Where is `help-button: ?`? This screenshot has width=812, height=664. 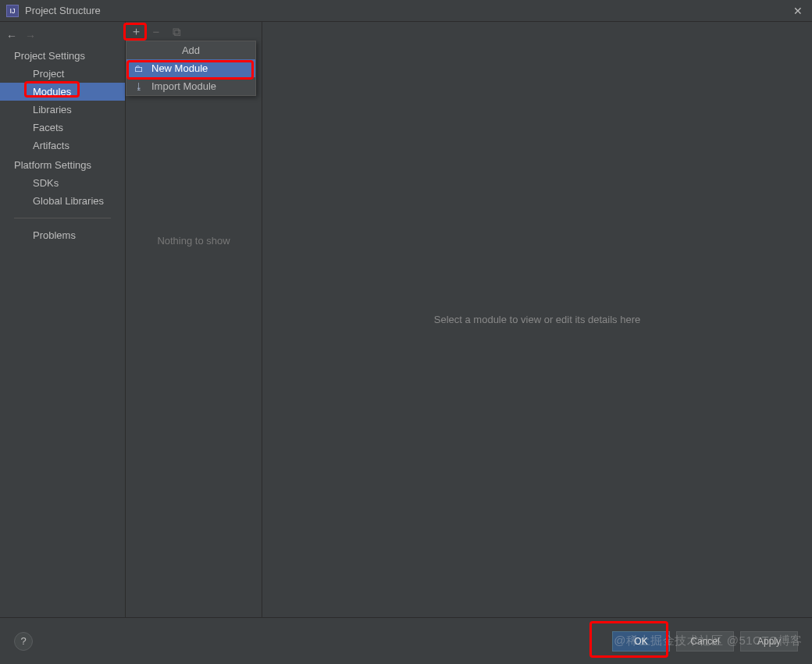
help-button: ? is located at coordinates (23, 641).